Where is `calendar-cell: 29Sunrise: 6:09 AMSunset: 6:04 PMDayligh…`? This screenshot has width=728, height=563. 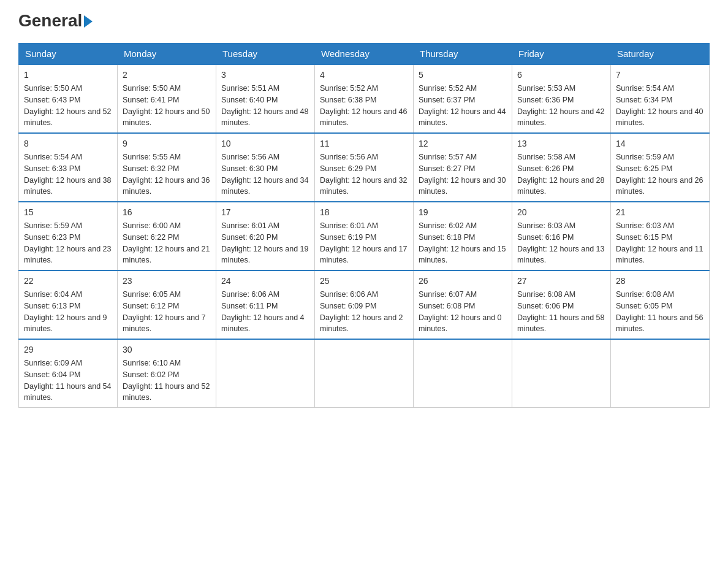 calendar-cell: 29Sunrise: 6:09 AMSunset: 6:04 PMDayligh… is located at coordinates (69, 373).